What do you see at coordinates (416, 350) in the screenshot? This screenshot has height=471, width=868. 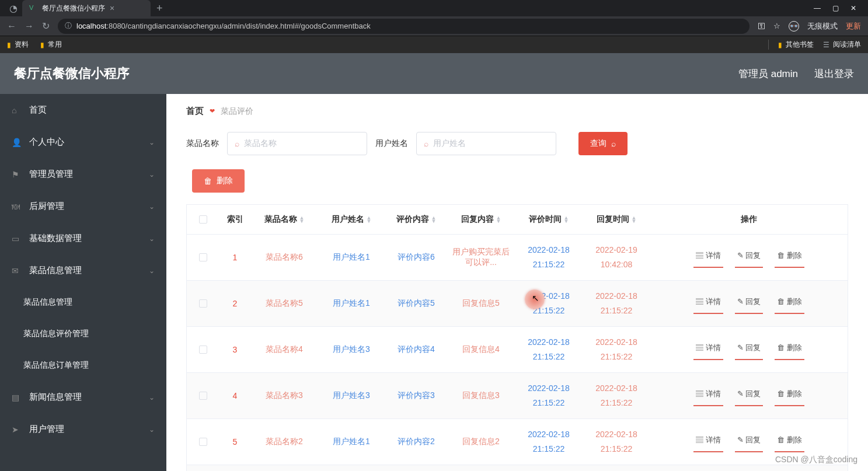 I see `cell-review: 评价内容4` at bounding box center [416, 350].